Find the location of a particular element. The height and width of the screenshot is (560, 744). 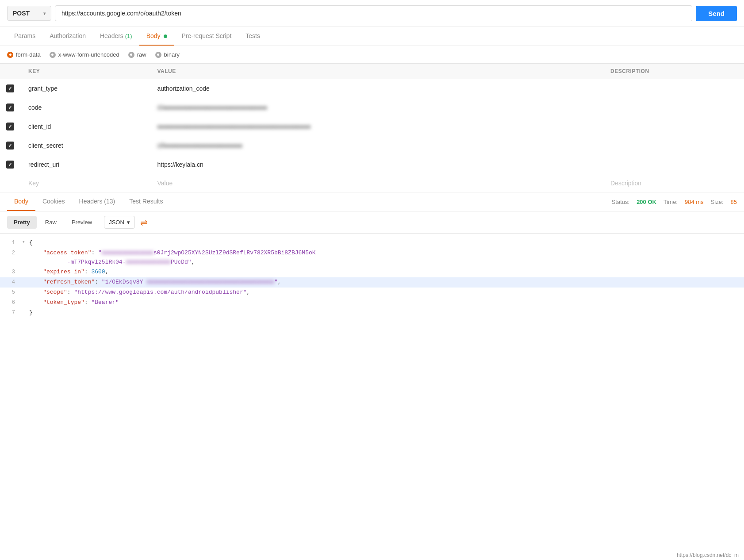

size-value: 85 is located at coordinates (734, 202).